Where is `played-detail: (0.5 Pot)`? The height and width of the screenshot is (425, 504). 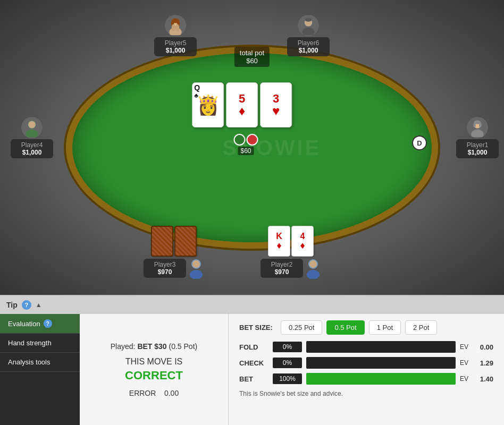
played-detail: (0.5 Pot) is located at coordinates (183, 346).